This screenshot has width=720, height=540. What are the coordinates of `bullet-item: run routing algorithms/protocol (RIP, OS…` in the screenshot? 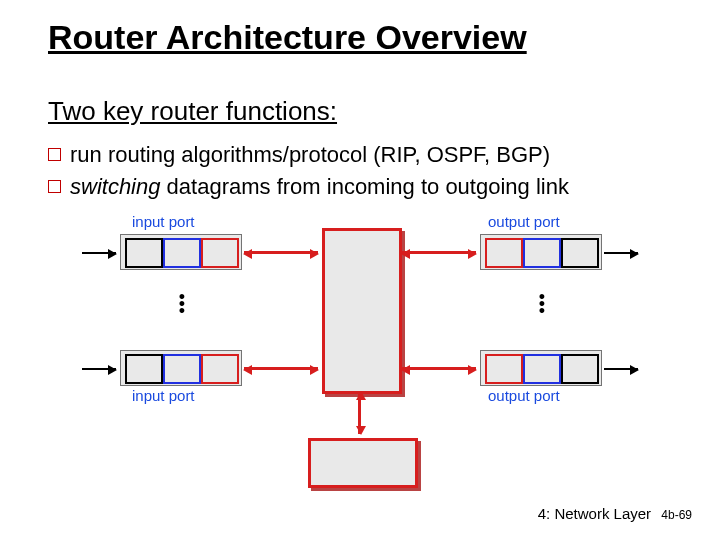 It's located at (308, 155).